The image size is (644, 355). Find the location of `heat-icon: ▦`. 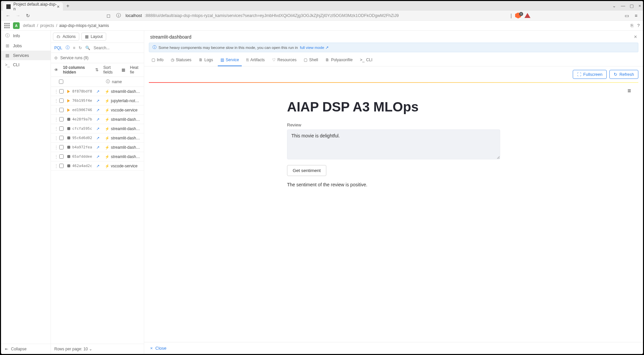

heat-icon: ▦ is located at coordinates (123, 70).